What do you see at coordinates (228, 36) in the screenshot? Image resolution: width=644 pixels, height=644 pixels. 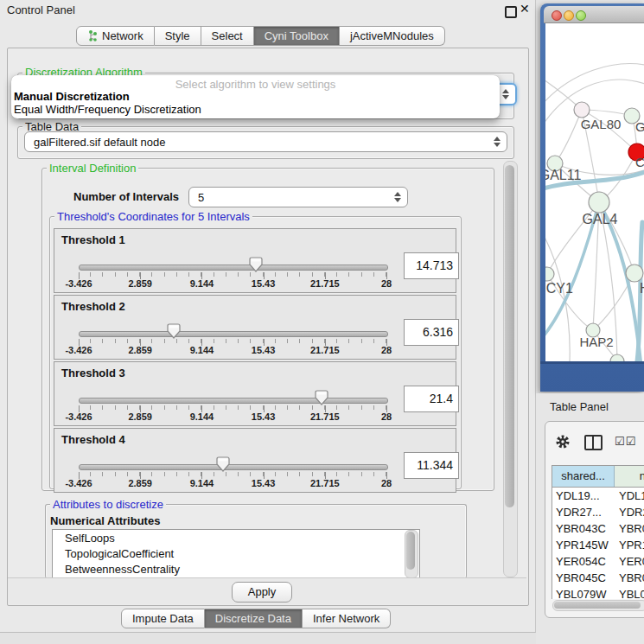 I see `tab-select: Select` at bounding box center [228, 36].